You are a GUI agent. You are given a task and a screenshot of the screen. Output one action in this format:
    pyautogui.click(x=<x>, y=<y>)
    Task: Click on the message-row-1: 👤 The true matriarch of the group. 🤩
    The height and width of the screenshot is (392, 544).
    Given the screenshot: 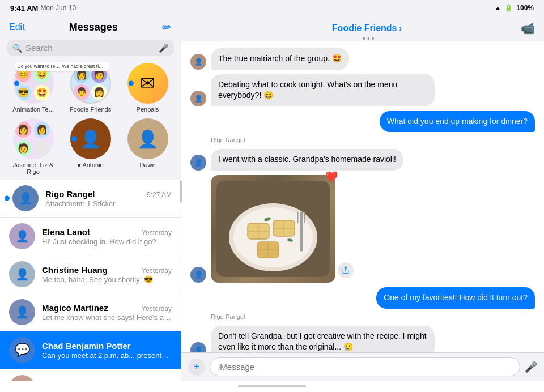 What is the action you would take?
    pyautogui.click(x=363, y=59)
    